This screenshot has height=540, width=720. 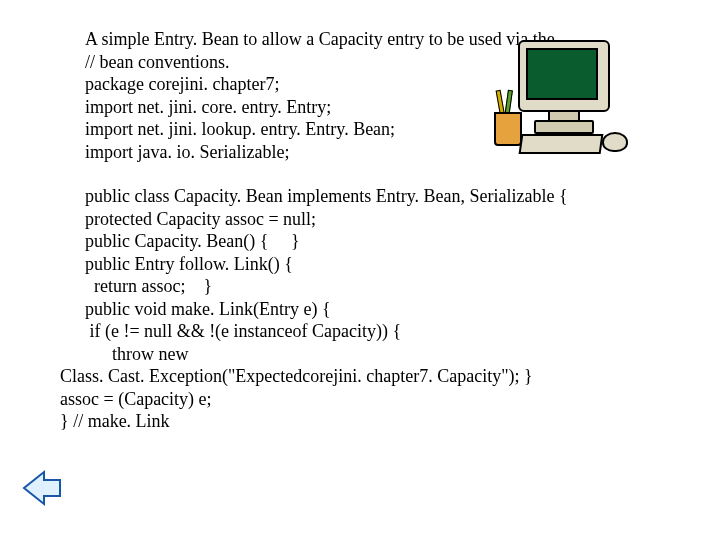 I want to click on code-line: Class. Cast. Exception("Expectedcorejini…, so click(x=360, y=376).